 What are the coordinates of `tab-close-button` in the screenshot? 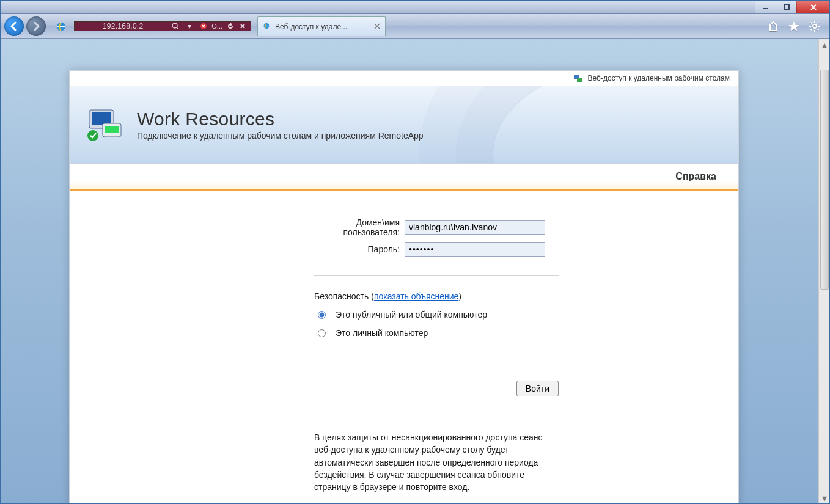 It's located at (377, 26).